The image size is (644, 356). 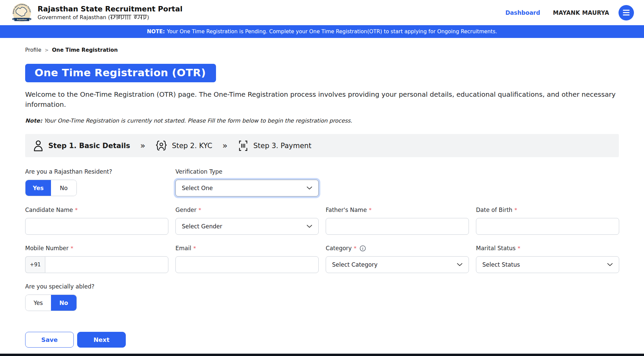 I want to click on notice-text: Your One Time Registration is Pending. C…, so click(x=332, y=32).